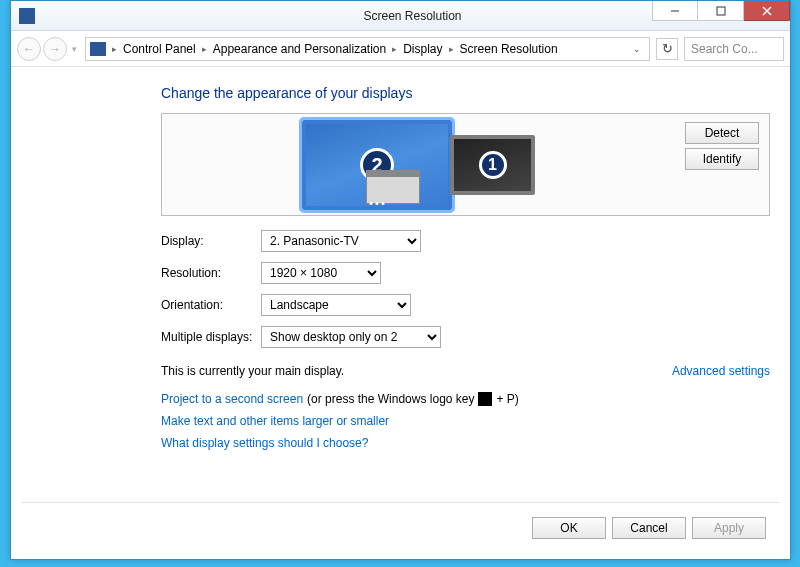 This screenshot has width=800, height=567. I want to click on monitor-preview-area: 2 1, so click(418, 164).